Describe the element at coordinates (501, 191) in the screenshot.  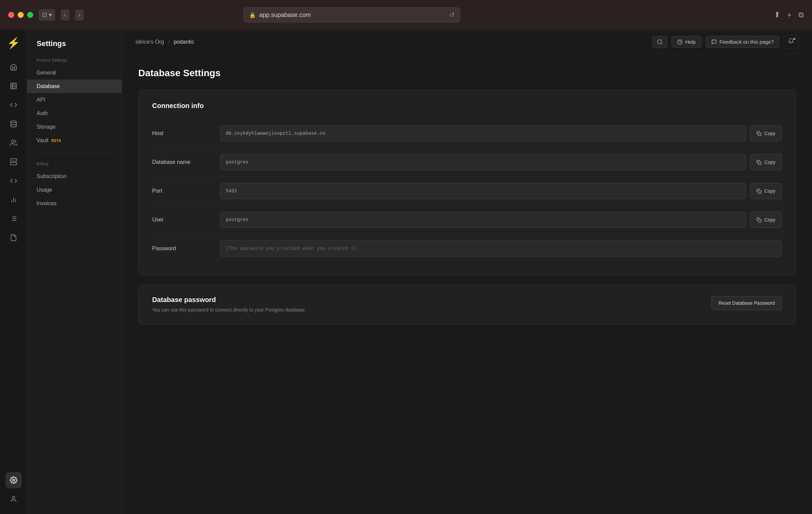
I see `port-field-group: Copy` at that location.